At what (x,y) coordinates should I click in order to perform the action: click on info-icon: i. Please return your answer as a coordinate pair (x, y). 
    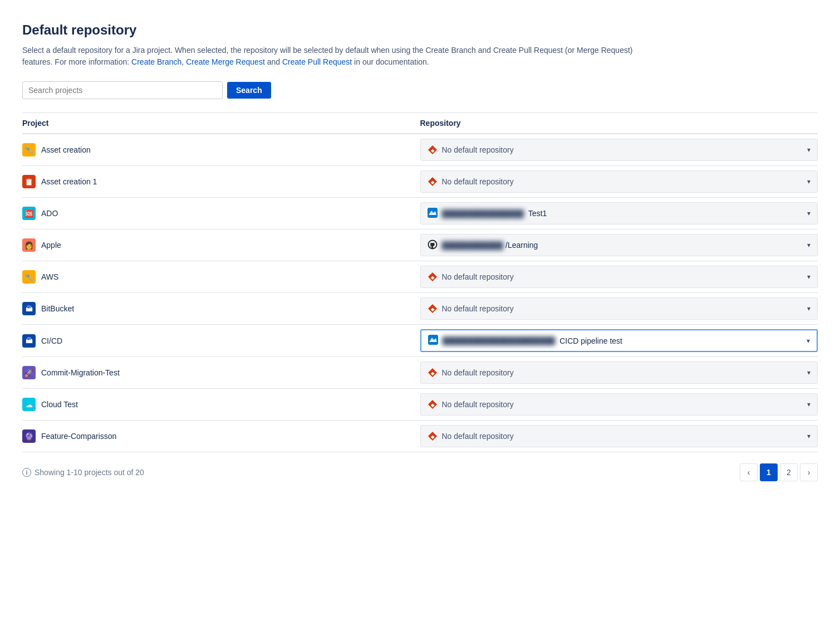
    Looking at the image, I should click on (27, 472).